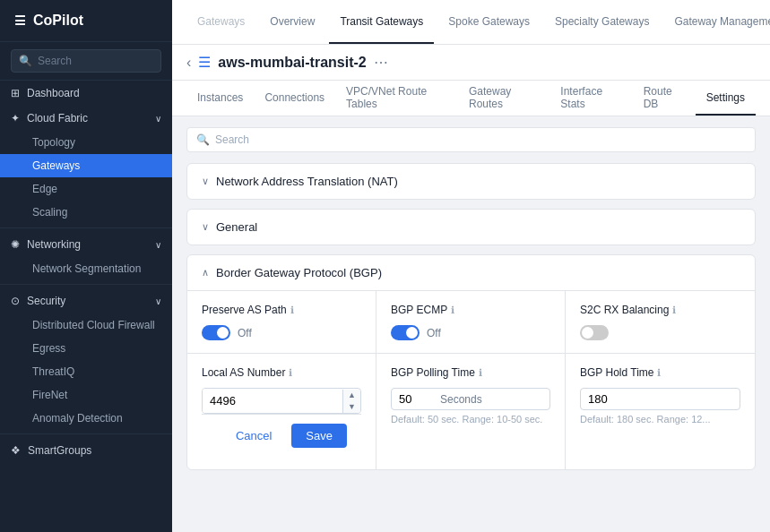 The image size is (770, 532). What do you see at coordinates (417, 399) in the screenshot?
I see `bgp-polling-time-input` at bounding box center [417, 399].